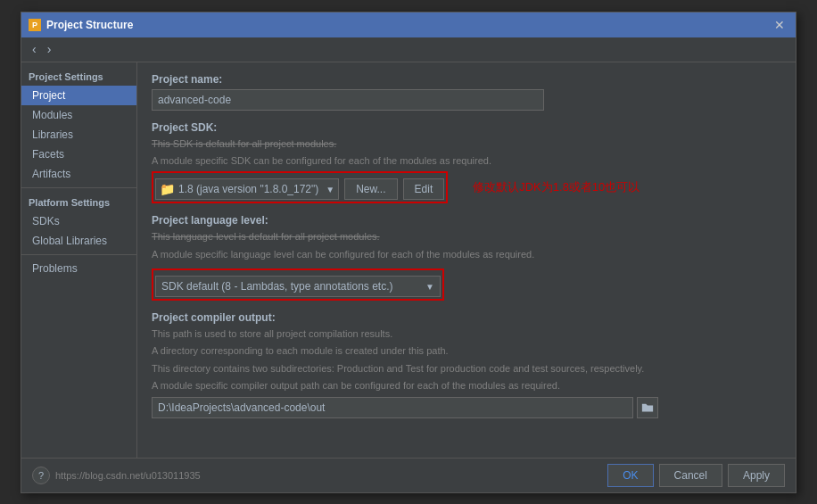 The image size is (817, 504). What do you see at coordinates (78, 95) in the screenshot?
I see `sidebar-item-project: Project` at bounding box center [78, 95].